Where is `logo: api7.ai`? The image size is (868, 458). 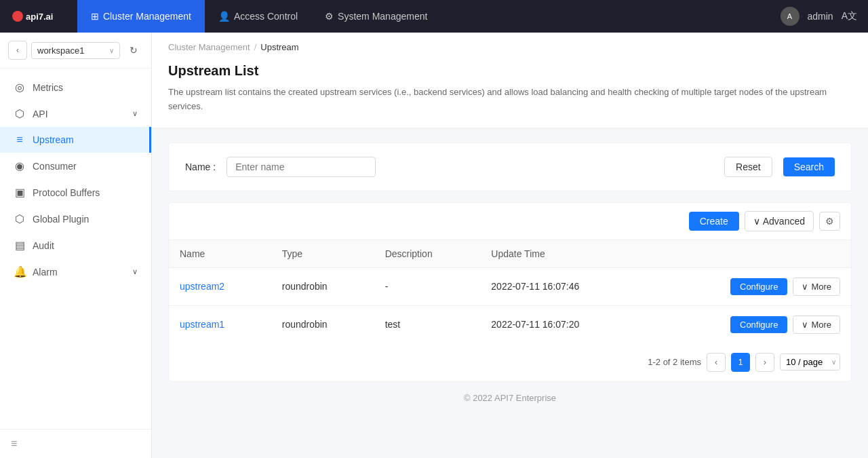 logo: api7.ai is located at coordinates (41, 16).